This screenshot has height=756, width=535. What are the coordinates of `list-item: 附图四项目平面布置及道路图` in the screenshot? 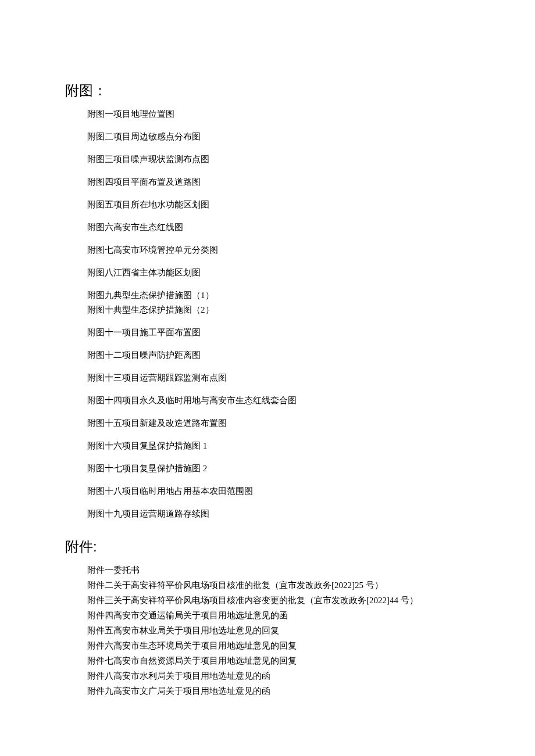 It's located at (279, 182).